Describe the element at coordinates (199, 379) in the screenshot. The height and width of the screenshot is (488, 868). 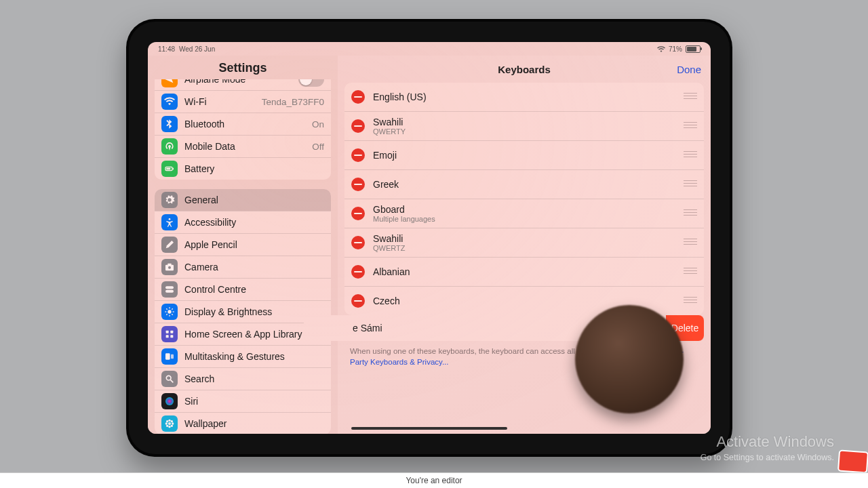
I see `settings-row-label: Search` at that location.